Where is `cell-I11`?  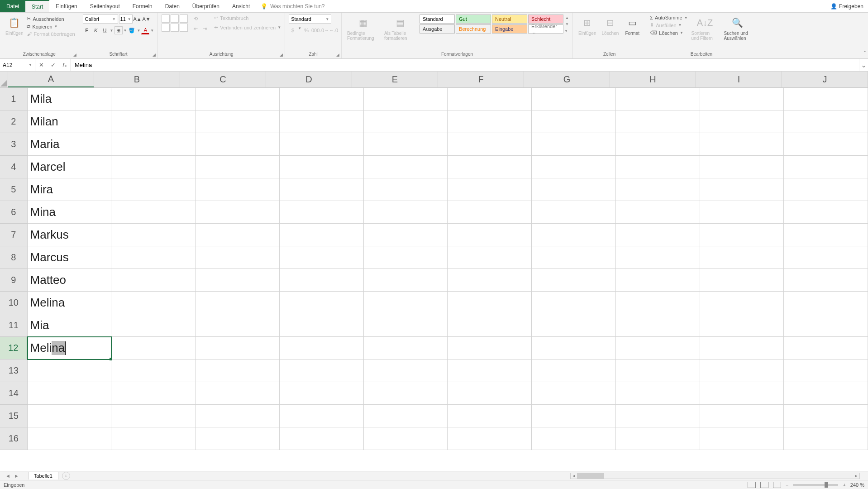
cell-I11 is located at coordinates (742, 326).